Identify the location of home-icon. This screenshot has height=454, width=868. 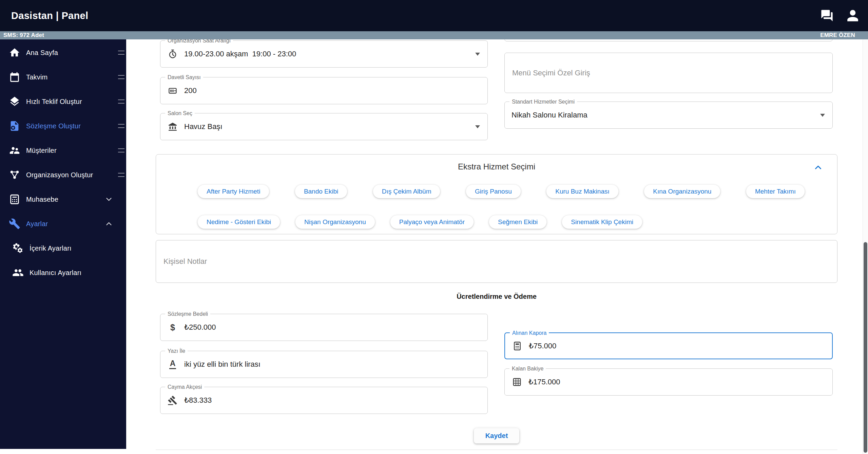
(15, 53).